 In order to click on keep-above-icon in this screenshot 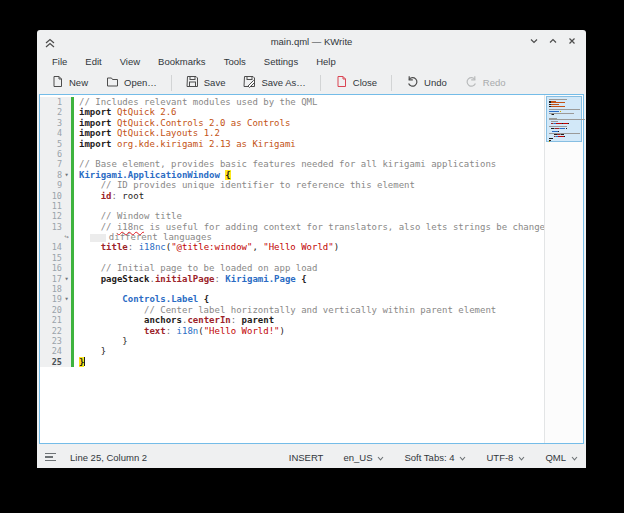, I will do `click(50, 43)`.